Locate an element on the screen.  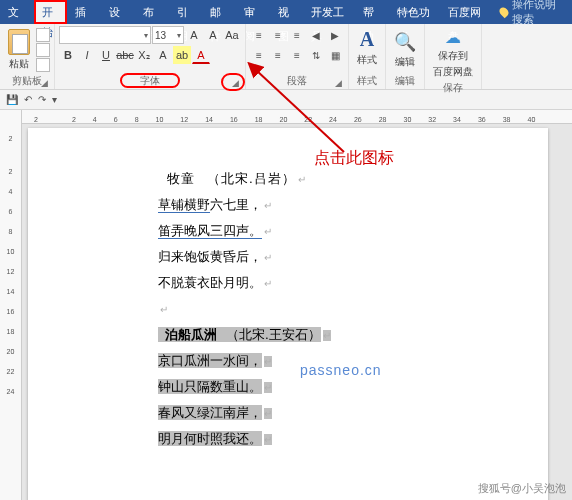
strike-button: abc is located at coordinates (125, 55).